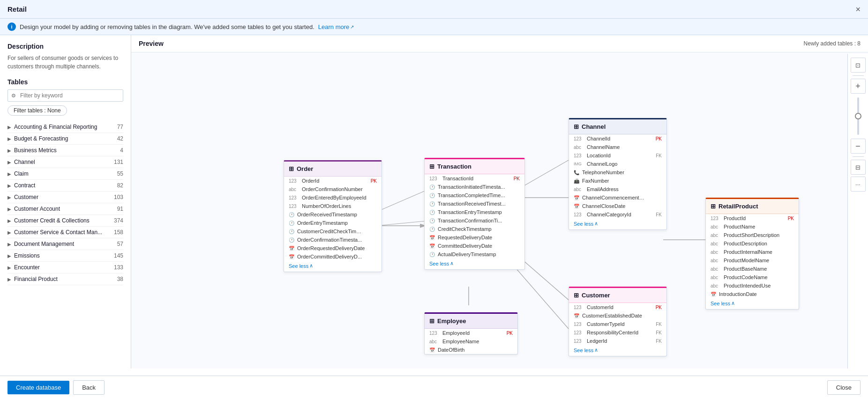  Describe the element at coordinates (474, 264) in the screenshot. I see `transaction-see-less: See less ∧` at that location.